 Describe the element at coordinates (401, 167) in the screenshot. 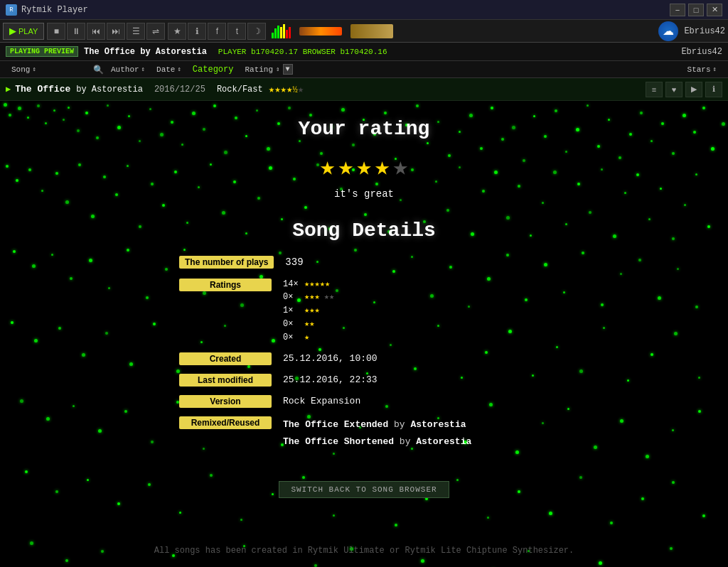

I see `star-5: ★` at that location.